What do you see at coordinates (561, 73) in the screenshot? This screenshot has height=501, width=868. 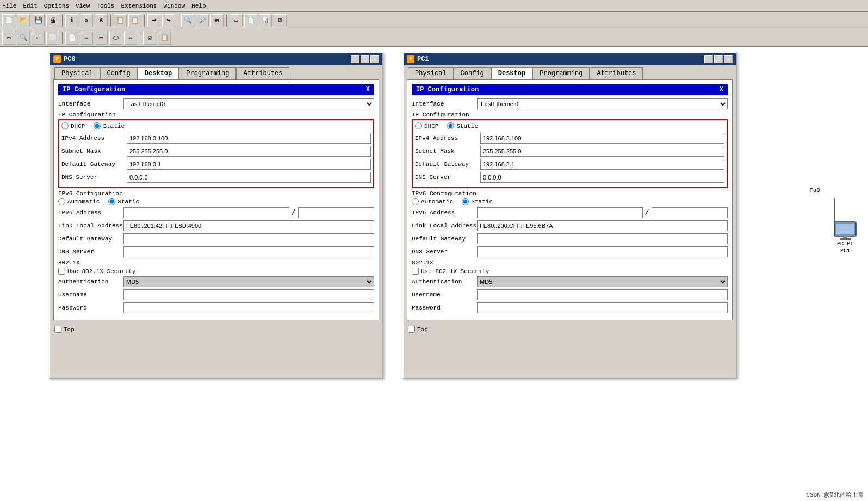 I see `pc1-tab-programming: Programming` at bounding box center [561, 73].